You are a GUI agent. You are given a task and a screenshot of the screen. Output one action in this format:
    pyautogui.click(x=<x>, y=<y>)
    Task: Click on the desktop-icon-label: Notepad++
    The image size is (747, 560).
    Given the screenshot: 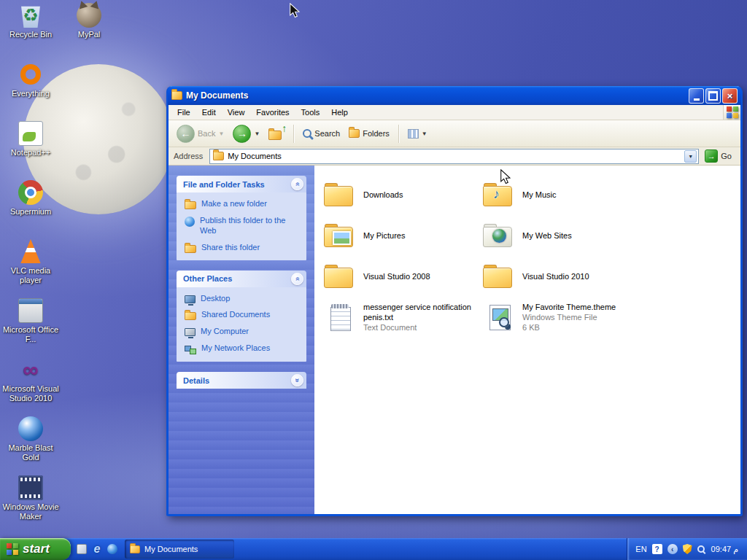 What is the action you would take?
    pyautogui.click(x=31, y=153)
    